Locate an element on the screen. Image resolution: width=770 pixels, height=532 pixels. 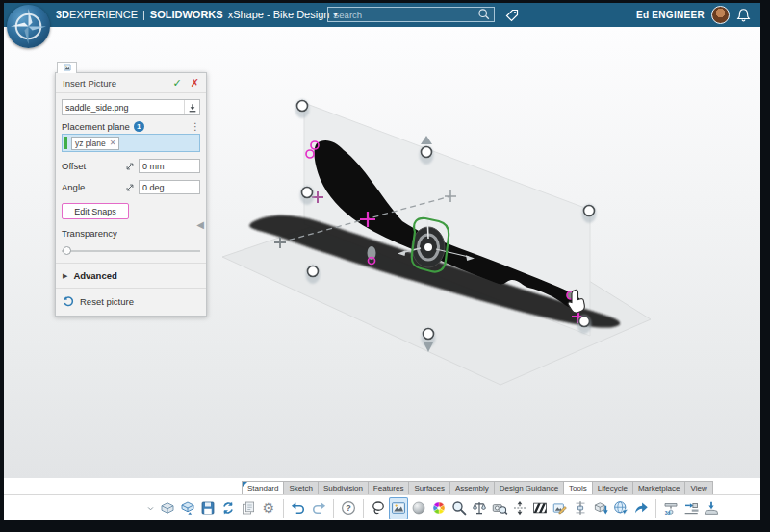
3dexperience-compass-logo is located at coordinates (29, 27).